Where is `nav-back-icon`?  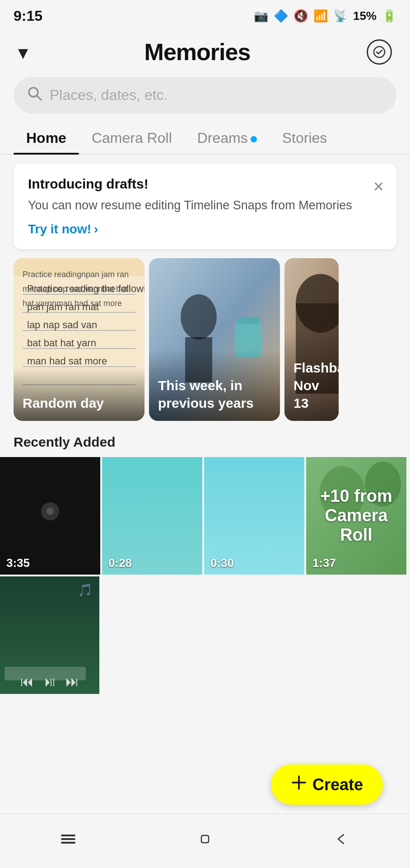 nav-back-icon is located at coordinates (342, 841).